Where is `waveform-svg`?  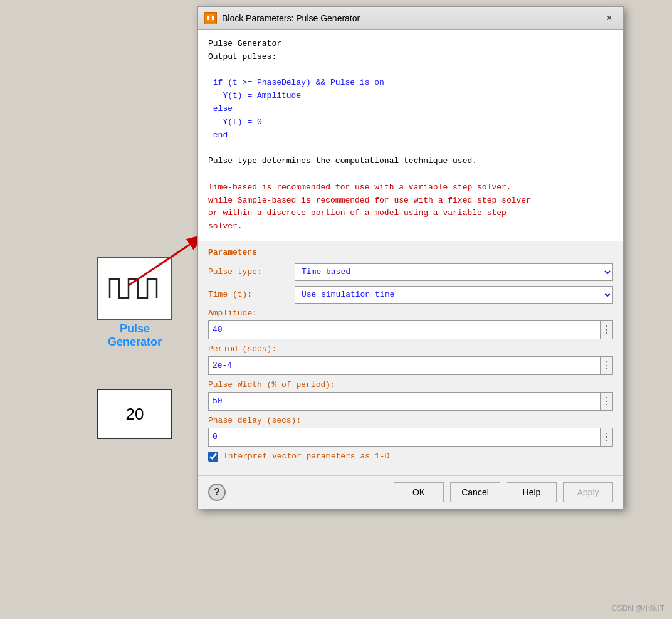
waveform-svg is located at coordinates (135, 288).